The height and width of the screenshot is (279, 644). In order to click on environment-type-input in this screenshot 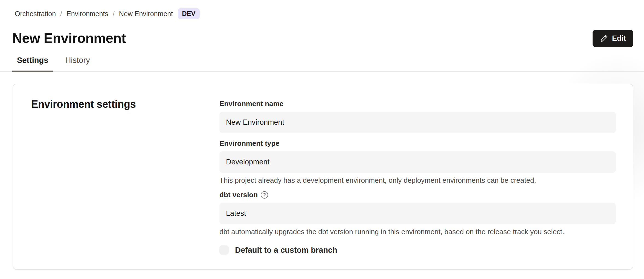, I will do `click(417, 162)`.